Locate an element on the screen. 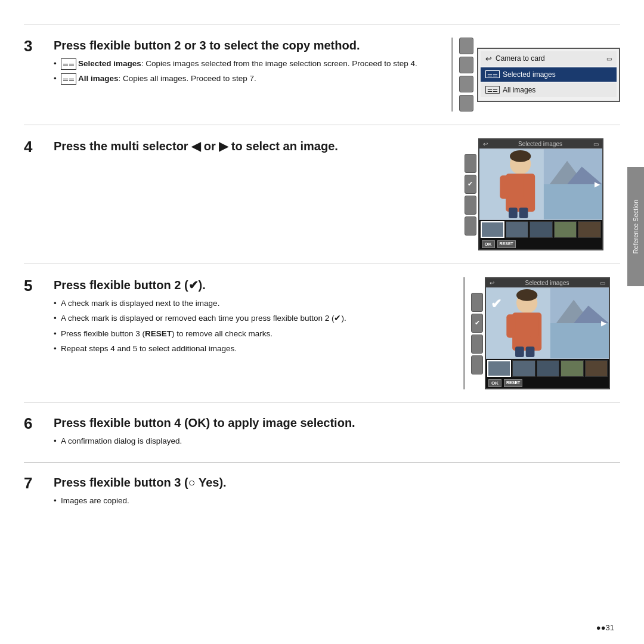 This screenshot has width=644, height=644. menu-item-camera-to-card: ↩ Camera to card ▭ is located at coordinates (549, 58).